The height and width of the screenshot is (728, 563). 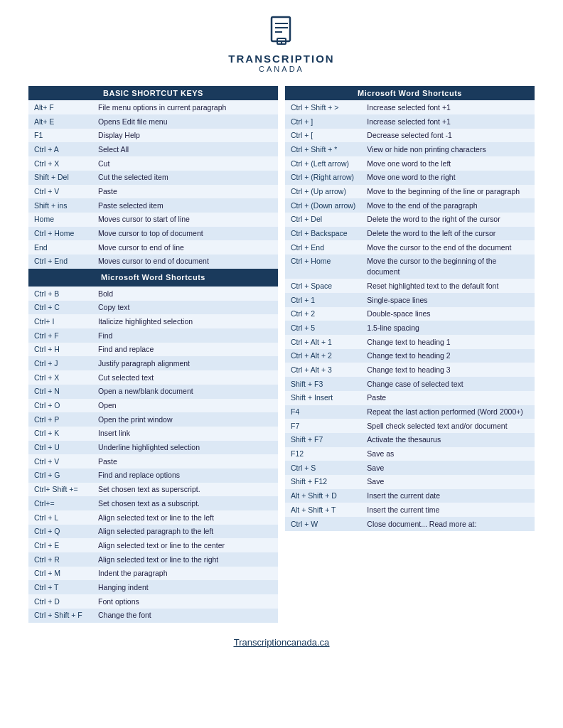 I want to click on shortcut-key: Ctrl + ], so click(x=323, y=122).